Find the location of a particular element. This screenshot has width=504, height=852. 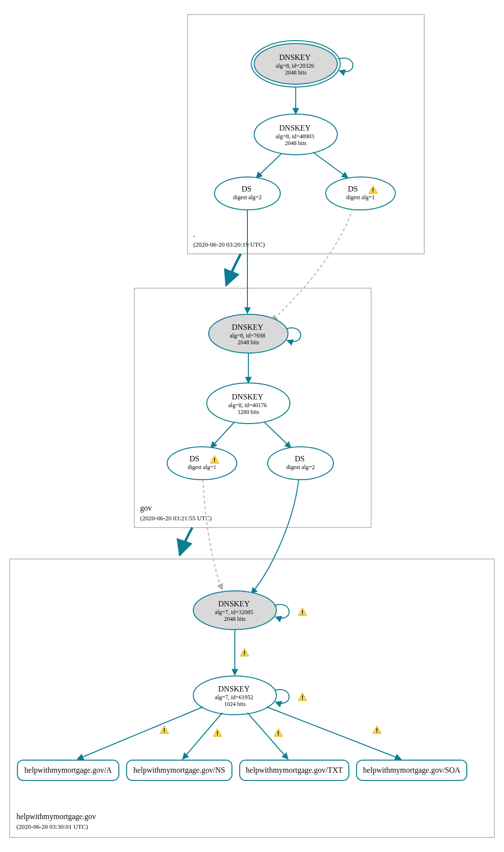

edge-gov-zsk-to-ds1 is located at coordinates (223, 435).